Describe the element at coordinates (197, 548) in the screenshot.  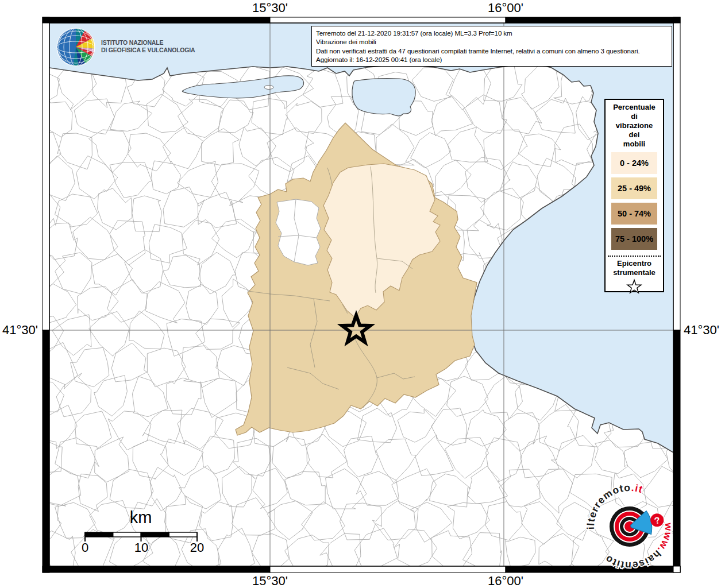
I see `scalebar-tick-20: 20` at that location.